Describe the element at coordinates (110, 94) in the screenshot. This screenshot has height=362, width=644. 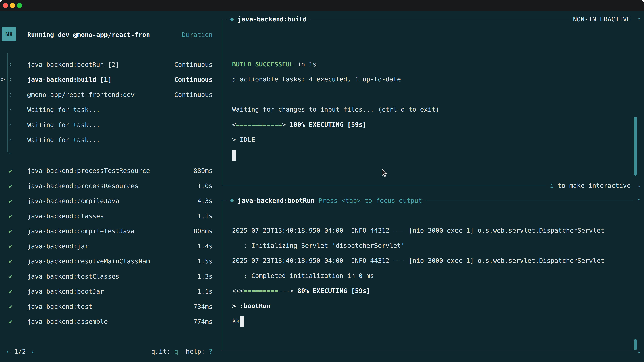
I see `task-row: ∶ @mono-app/react-frontend:dev Continuou…` at that location.